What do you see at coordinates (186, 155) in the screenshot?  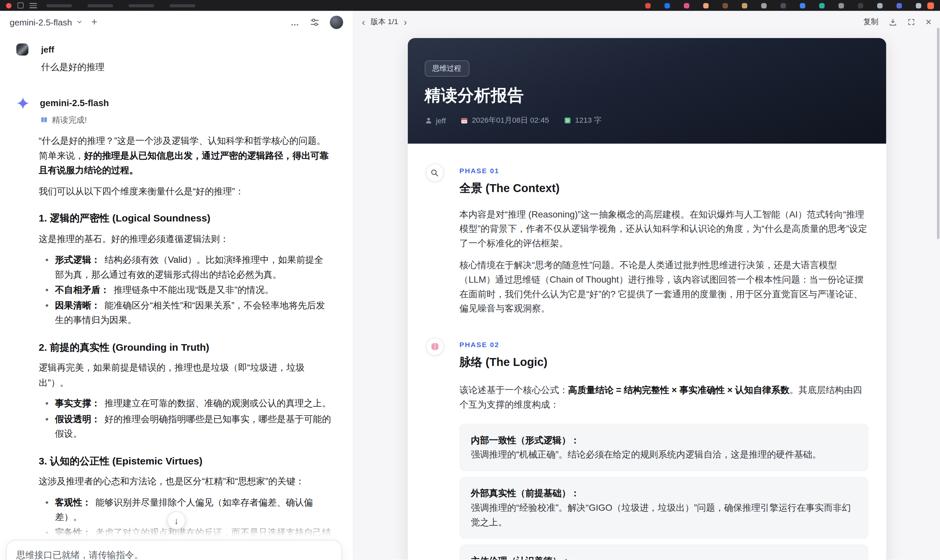 I see `intro-paragraph: “什么是好的推理？”这是一个涉及逻辑学、认知科学和哲学核心的问题。简单来说，好的…` at bounding box center [186, 155].